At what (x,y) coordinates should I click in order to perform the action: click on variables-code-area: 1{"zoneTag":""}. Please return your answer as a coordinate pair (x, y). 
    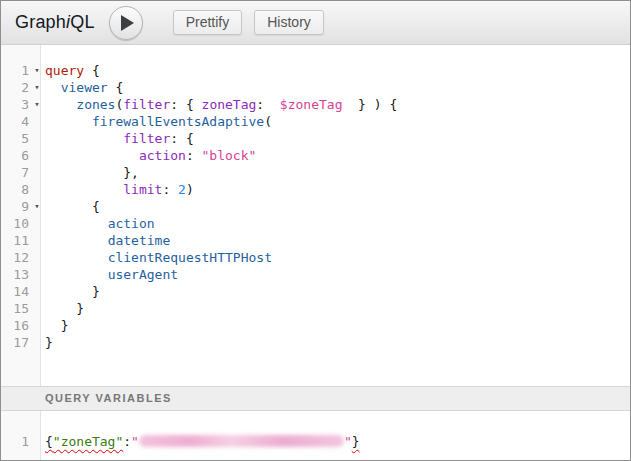
    Looking at the image, I should click on (316, 442).